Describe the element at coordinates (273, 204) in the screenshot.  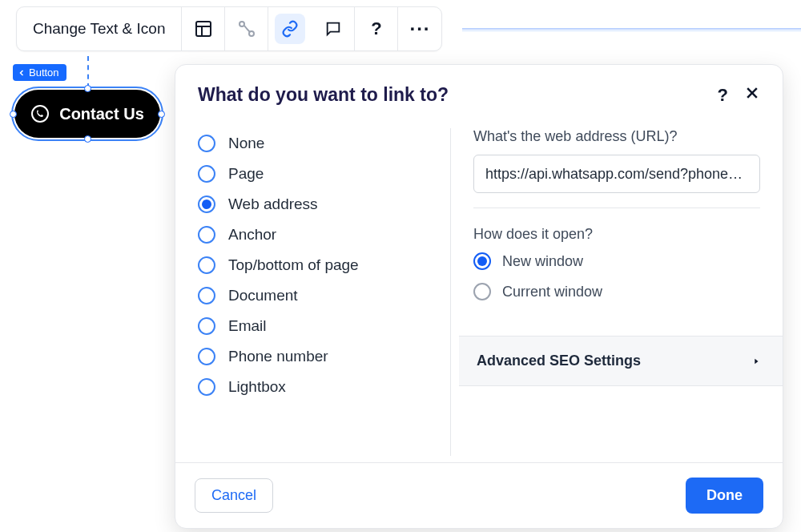
I see `link-type-label: Web address` at that location.